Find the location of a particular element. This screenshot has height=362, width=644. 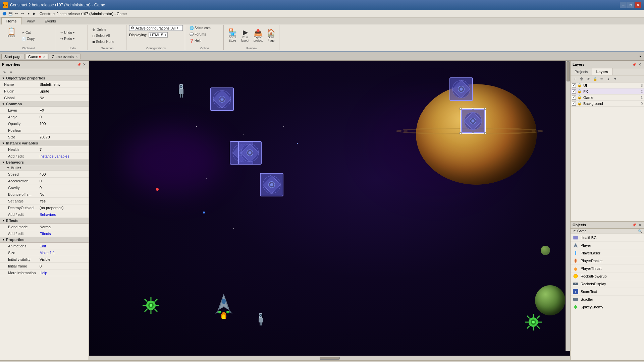

layers-close-icon: ✕ is located at coordinates (640, 64).